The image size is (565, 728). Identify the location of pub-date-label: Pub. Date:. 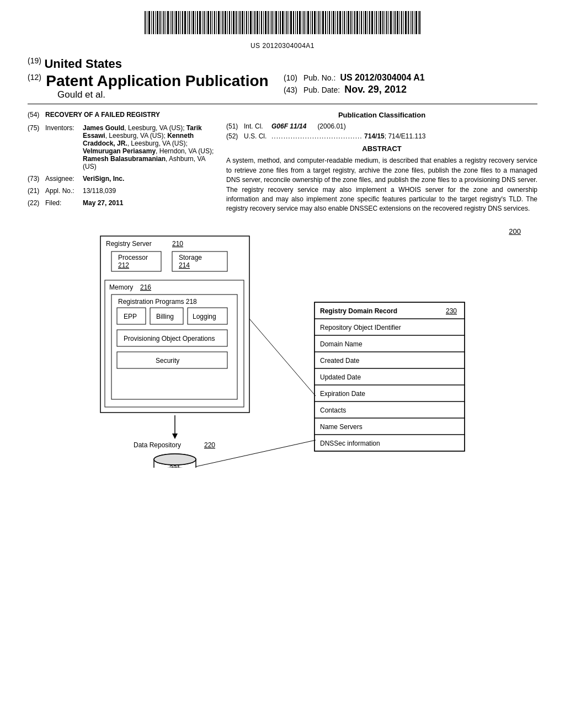
(322, 90).